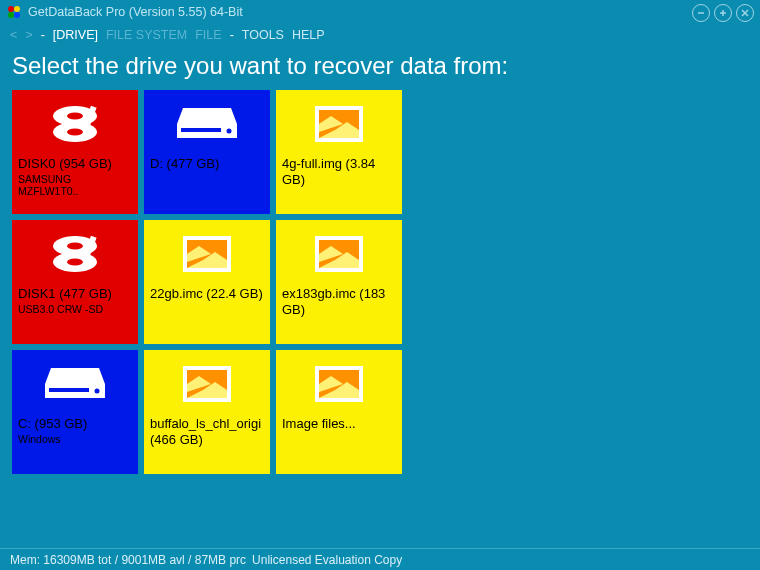  I want to click on menu-drive: [DRIVE], so click(76, 35).